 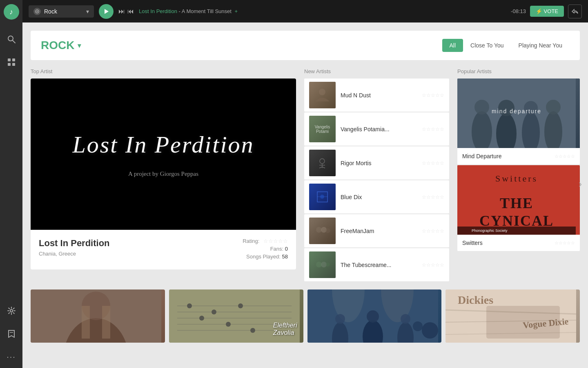 I want to click on bottom-artist-card-2: EleftheriZavolia, so click(x=236, y=316).